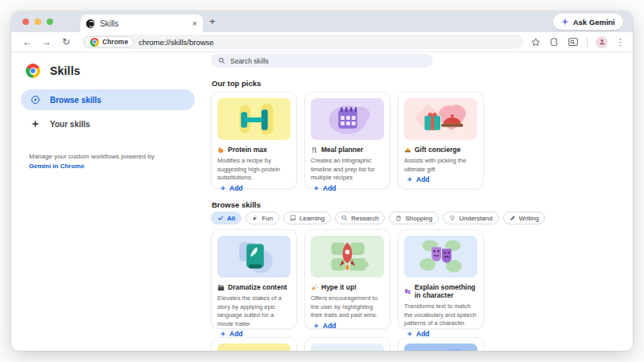 The width and height of the screenshot is (644, 362). I want to click on sidebar-item-label: Browse skills, so click(76, 100).